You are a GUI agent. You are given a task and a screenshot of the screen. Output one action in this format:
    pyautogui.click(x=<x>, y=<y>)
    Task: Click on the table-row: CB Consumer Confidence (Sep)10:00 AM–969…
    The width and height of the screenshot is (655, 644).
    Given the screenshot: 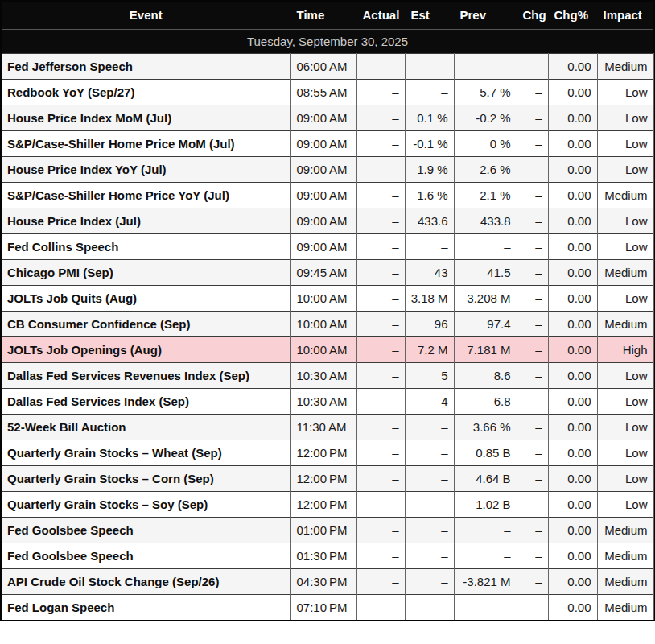 What is the action you would take?
    pyautogui.click(x=328, y=324)
    